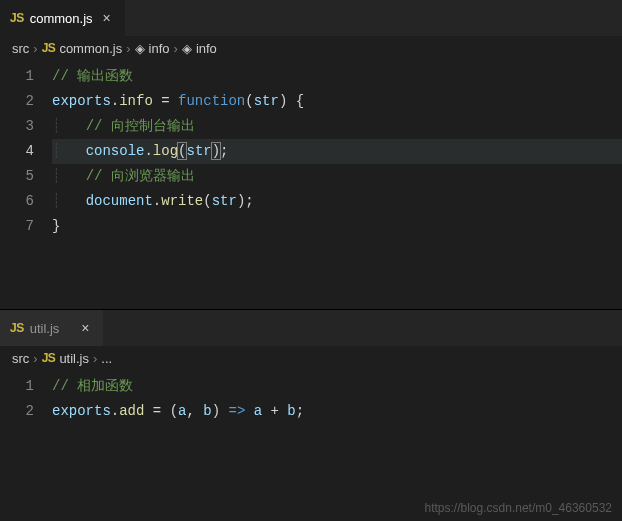 This screenshot has width=622, height=521. Describe the element at coordinates (106, 358) in the screenshot. I see `crumb-more: ...` at that location.